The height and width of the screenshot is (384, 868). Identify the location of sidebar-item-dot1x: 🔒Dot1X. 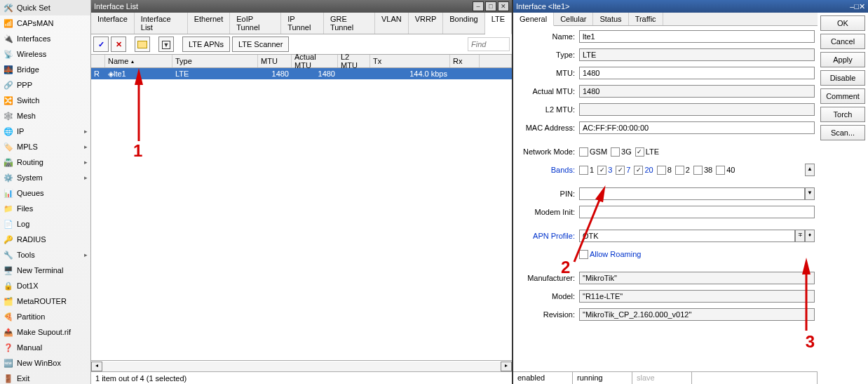
(45, 286).